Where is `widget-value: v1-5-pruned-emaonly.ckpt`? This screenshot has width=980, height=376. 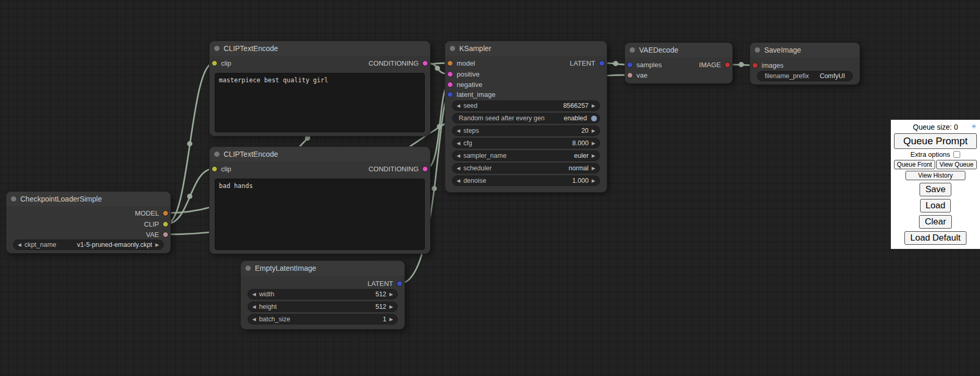
widget-value: v1-5-pruned-emaonly.ckpt is located at coordinates (115, 245).